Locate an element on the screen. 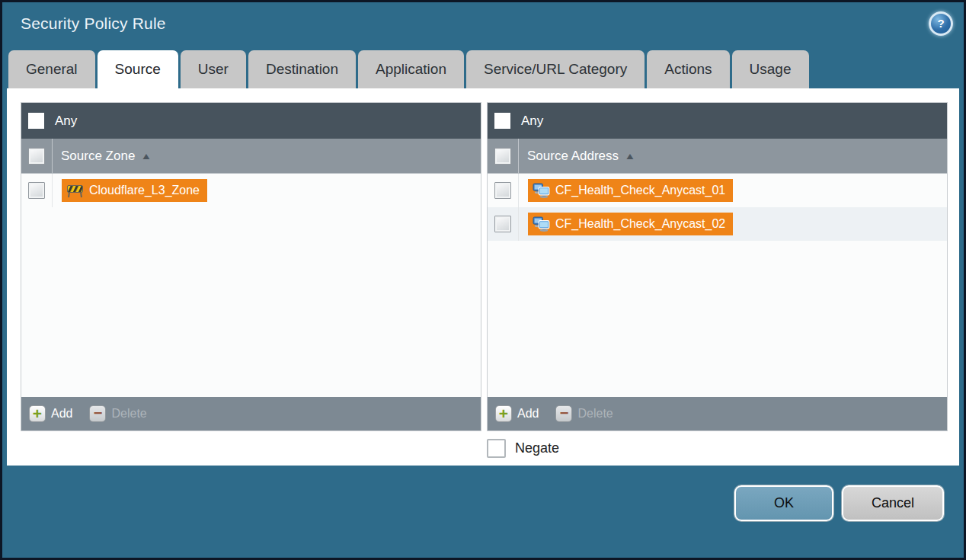  dialog-title: Security Policy Rule is located at coordinates (93, 24).